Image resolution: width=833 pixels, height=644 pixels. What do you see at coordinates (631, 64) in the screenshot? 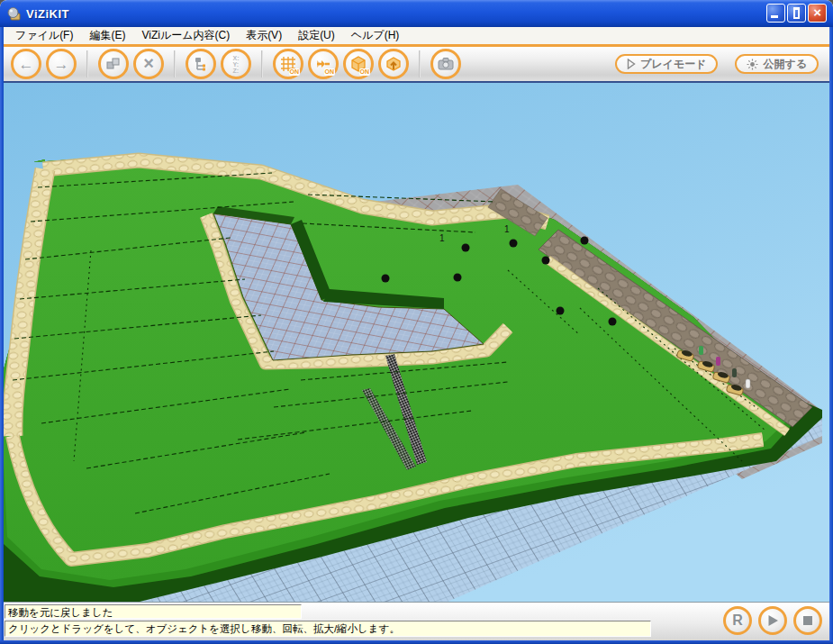
I see `play-outline-icon` at bounding box center [631, 64].